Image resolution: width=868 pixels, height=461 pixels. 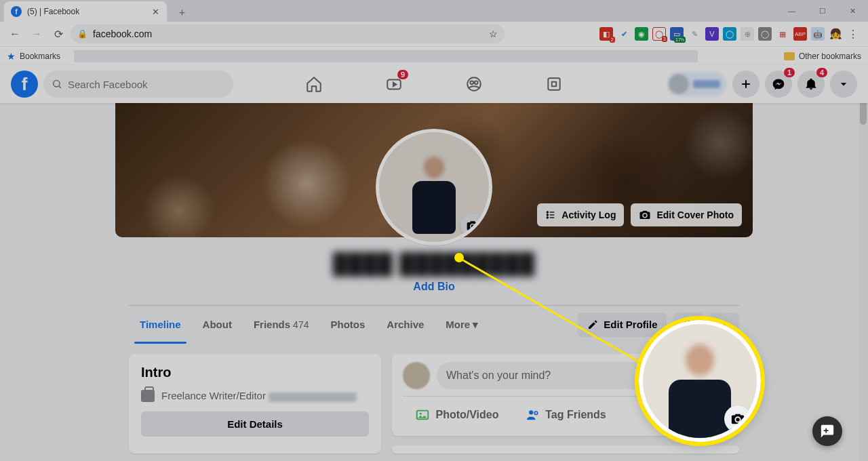 What do you see at coordinates (835, 34) in the screenshot?
I see `profile-avatar-icon: 👧` at bounding box center [835, 34].